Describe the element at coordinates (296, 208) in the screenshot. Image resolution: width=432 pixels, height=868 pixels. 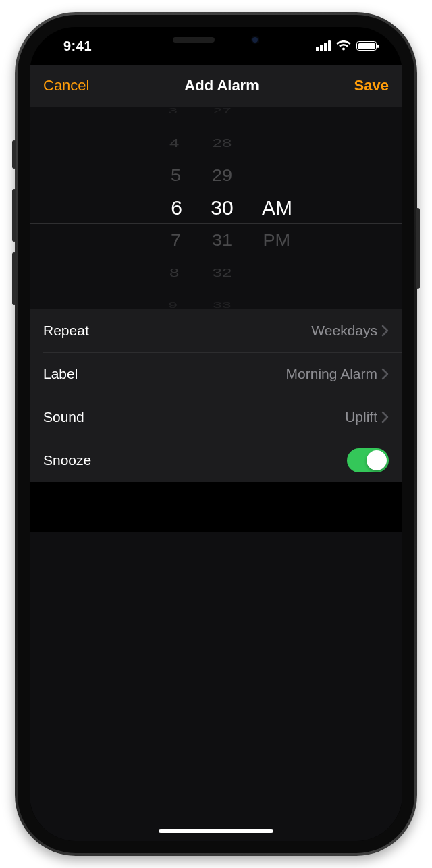
I see `picker-option-selected: AM` at that location.